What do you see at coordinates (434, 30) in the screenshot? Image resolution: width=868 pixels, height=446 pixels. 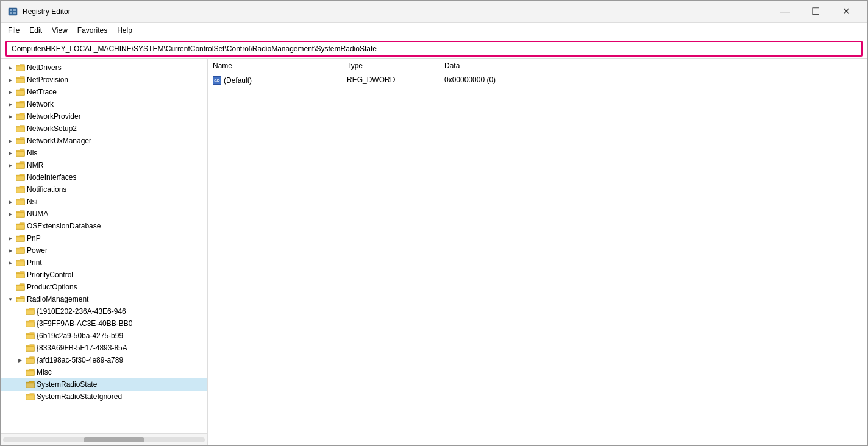 I see `menu-bar: File Edit View Favorites Help` at bounding box center [434, 30].